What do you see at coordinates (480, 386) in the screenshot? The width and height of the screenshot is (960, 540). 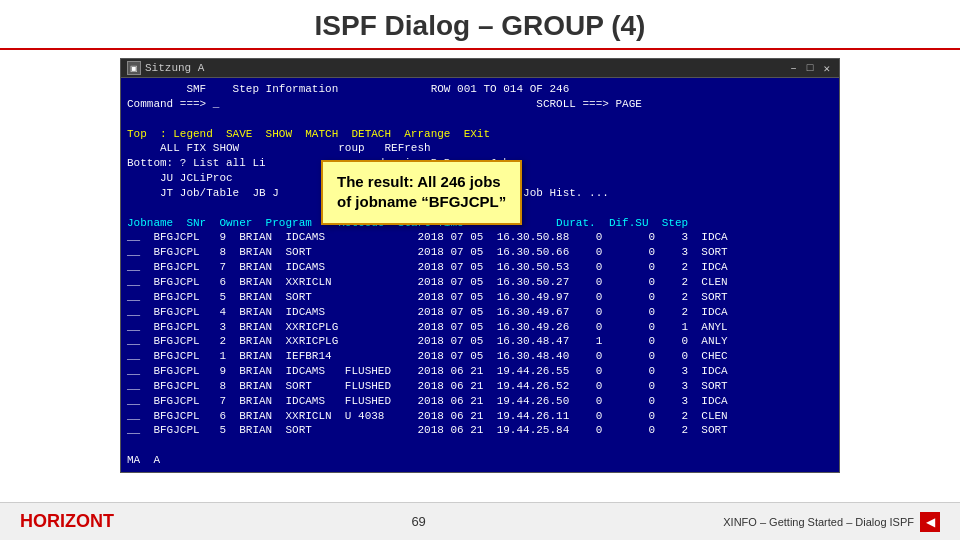 I see `table-row: __ BFGJCPL 8 BRIAN SORT FLUSHED 2018 06 …` at bounding box center [480, 386].